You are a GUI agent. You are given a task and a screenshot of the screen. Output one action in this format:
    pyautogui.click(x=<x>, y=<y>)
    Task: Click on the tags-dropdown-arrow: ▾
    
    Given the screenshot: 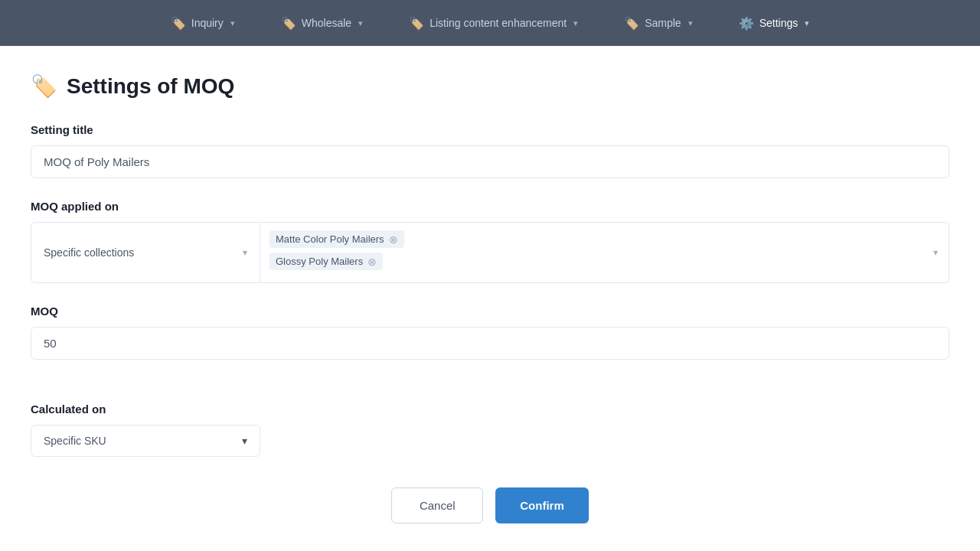 What is the action you would take?
    pyautogui.click(x=936, y=253)
    